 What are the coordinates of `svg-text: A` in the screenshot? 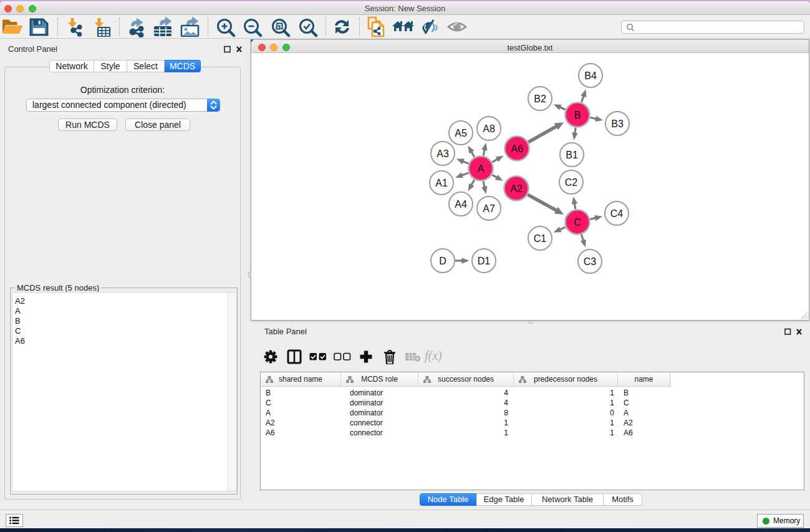 It's located at (481, 168).